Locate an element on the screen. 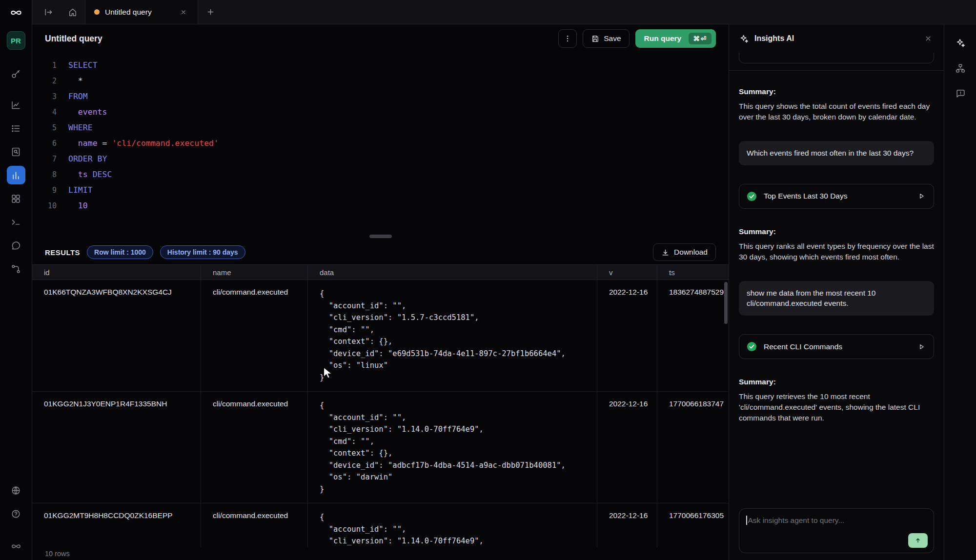  help-icon is located at coordinates (16, 514).